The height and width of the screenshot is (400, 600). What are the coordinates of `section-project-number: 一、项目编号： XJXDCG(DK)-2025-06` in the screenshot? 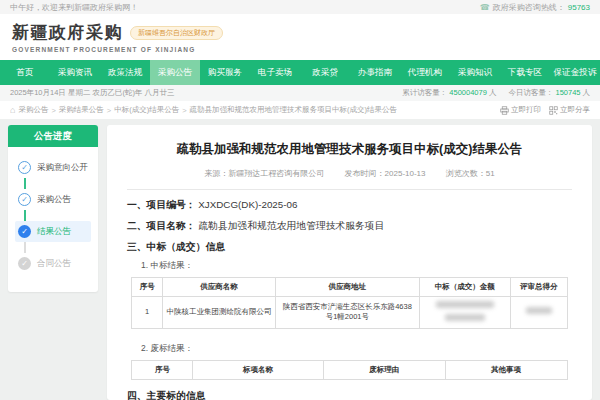 It's located at (350, 206).